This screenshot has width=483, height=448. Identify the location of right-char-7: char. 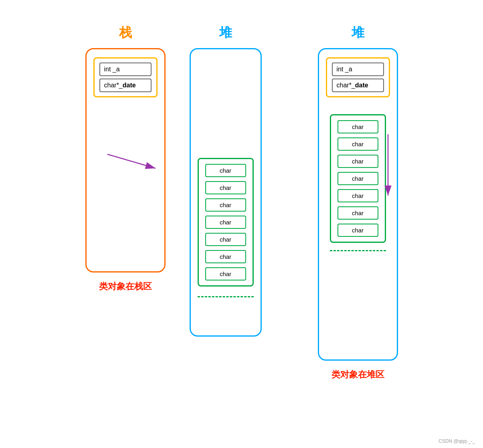
(358, 230).